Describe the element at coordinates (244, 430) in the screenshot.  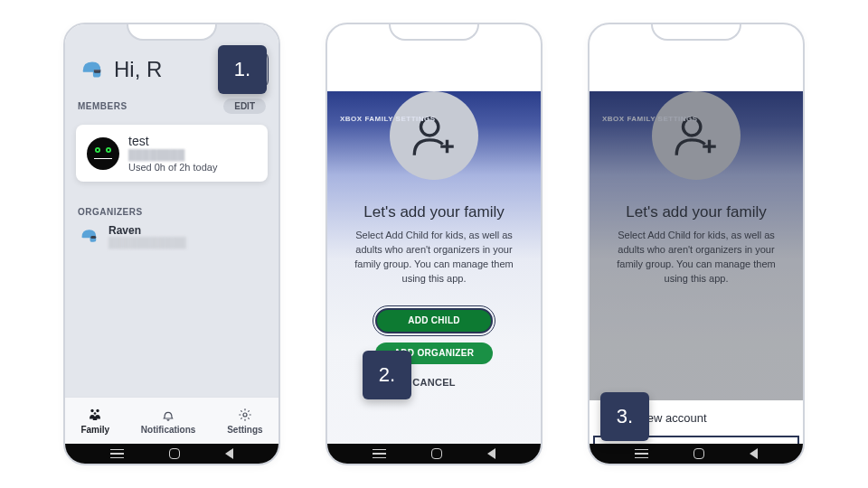
I see `tab-settings-label: Settings` at that location.